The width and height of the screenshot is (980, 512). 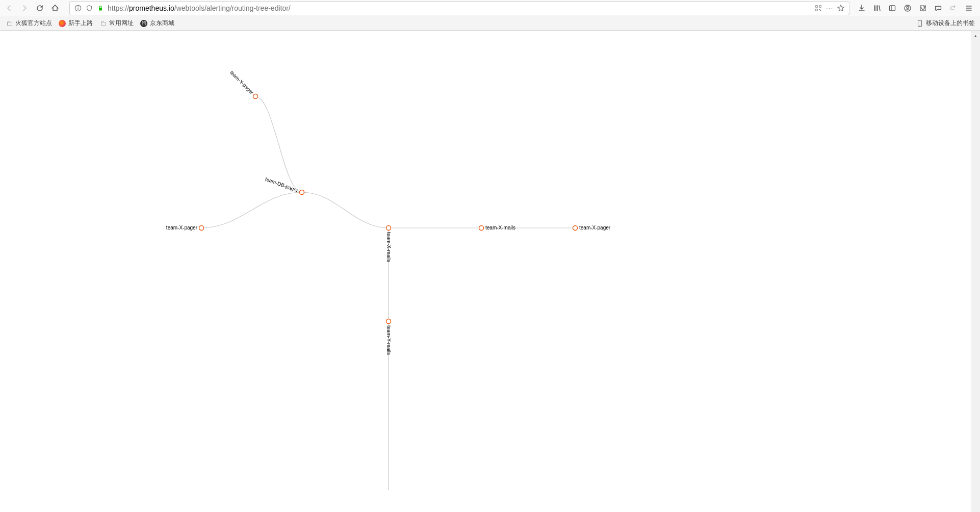 I want to click on node-label: team-Y-pager, so click(x=242, y=83).